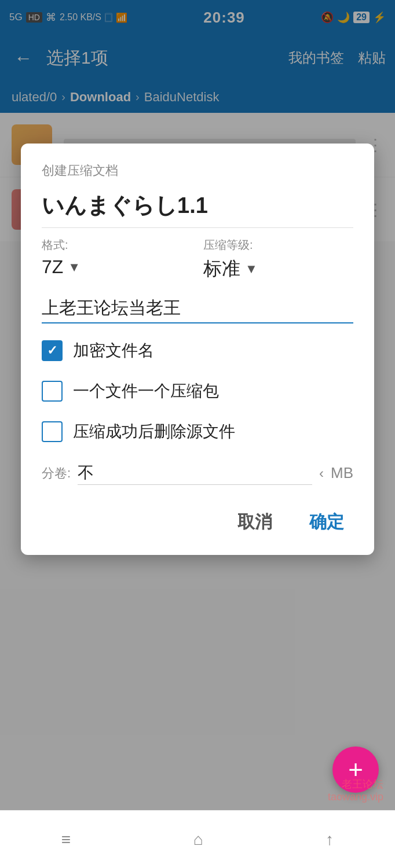 Image resolution: width=395 pixels, height=868 pixels. What do you see at coordinates (52, 351) in the screenshot?
I see `checkmark-icon: ✓` at bounding box center [52, 351].